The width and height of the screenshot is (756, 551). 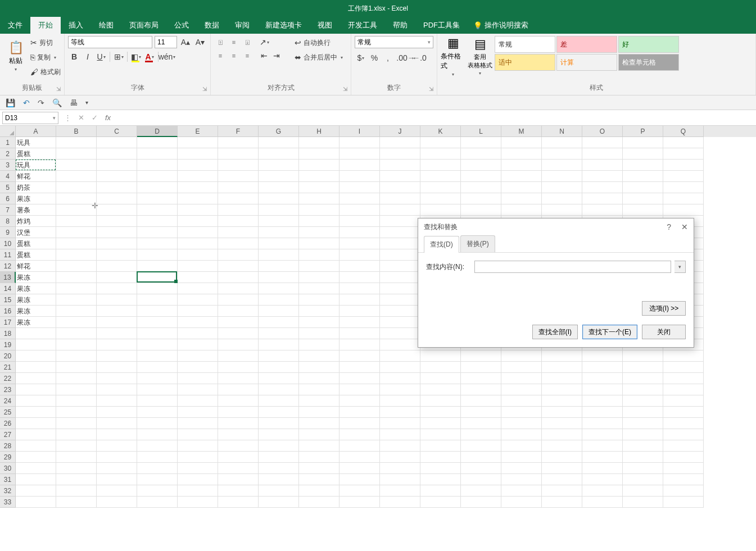 I want to click on cell-F15, so click(x=238, y=300).